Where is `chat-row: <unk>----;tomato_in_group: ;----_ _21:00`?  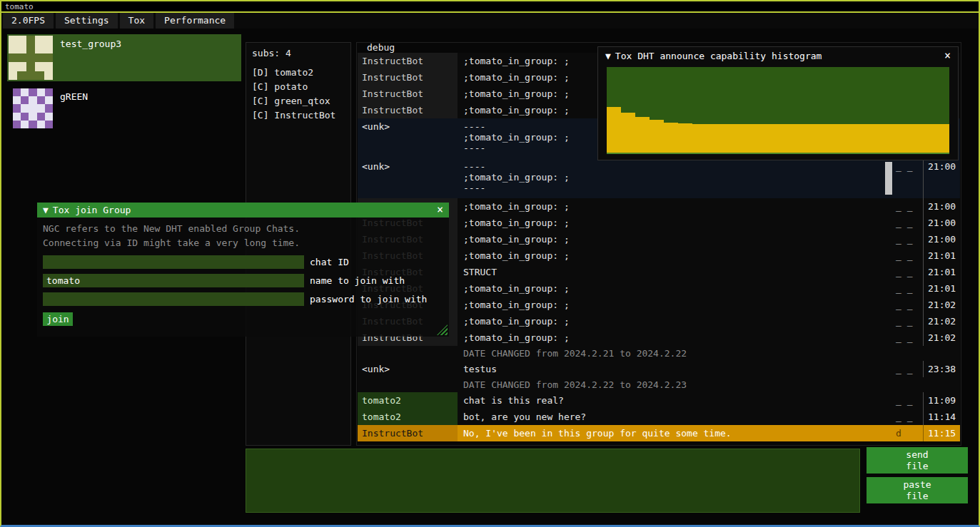 chat-row: <unk>----;tomato_in_group: ;----_ _21:00 is located at coordinates (659, 178).